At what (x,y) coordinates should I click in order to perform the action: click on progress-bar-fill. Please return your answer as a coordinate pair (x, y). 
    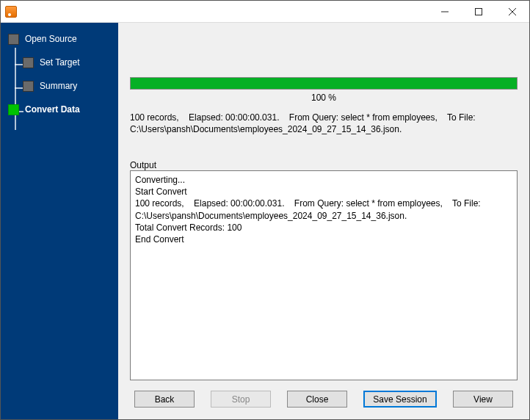
    Looking at the image, I should click on (324, 84).